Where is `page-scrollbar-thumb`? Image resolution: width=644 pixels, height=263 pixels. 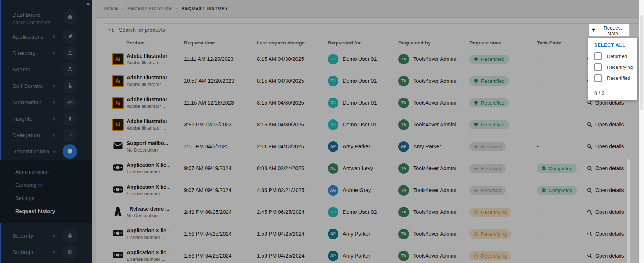
page-scrollbar-thumb is located at coordinates (642, 63).